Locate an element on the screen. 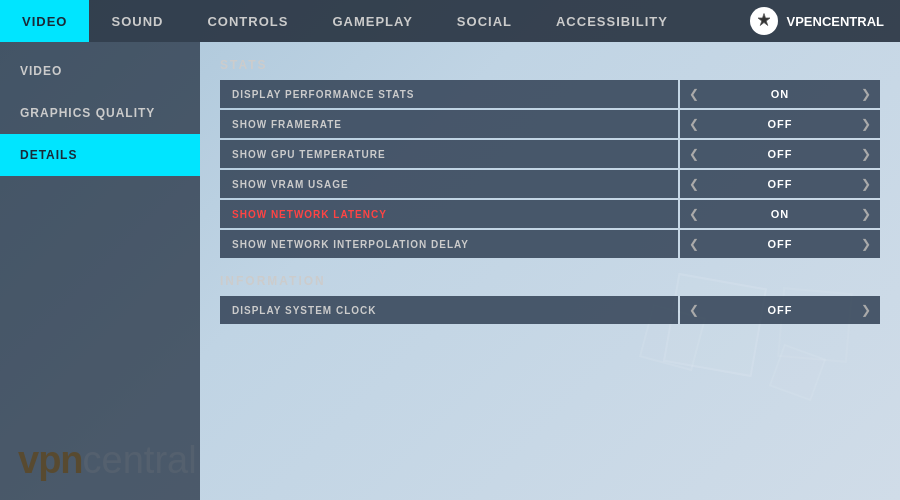  setting-row-display-perf: DISPLAY PERFORMANCE STATS ❮ ON ❯ is located at coordinates (550, 94).